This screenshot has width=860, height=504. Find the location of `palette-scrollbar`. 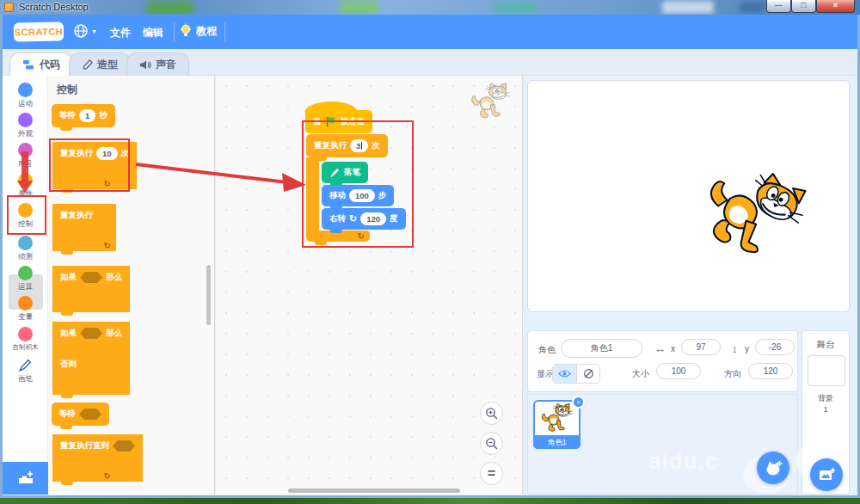

palette-scrollbar is located at coordinates (208, 295).